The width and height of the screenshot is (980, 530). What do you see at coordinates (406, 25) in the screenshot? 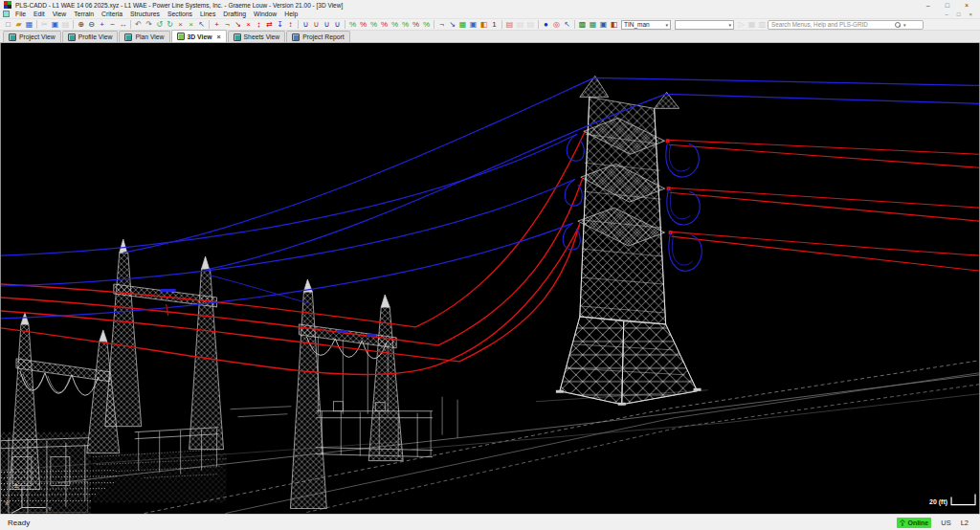
I see `sag-tension-6-icon: %` at bounding box center [406, 25].